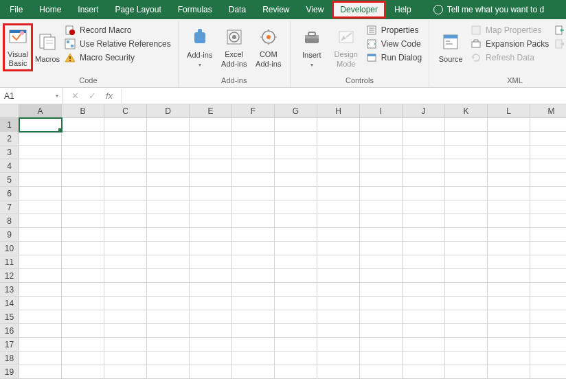 The height and width of the screenshot is (392, 566). I want to click on refresh-data-button: Refresh Data, so click(510, 58).